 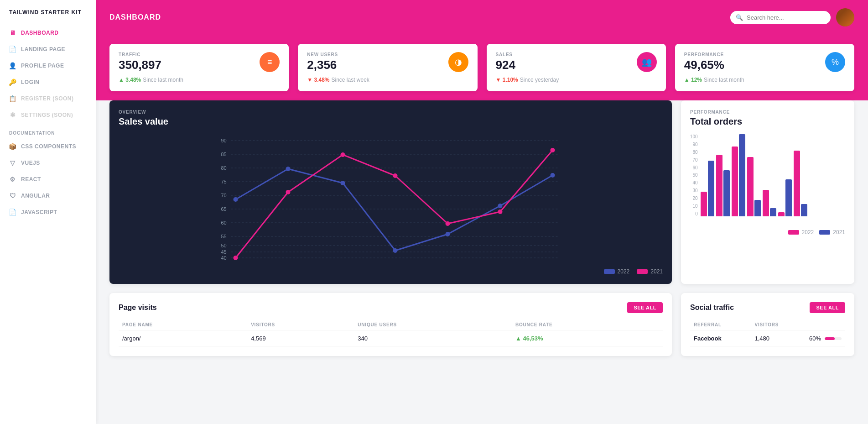 I want to click on nav-icon-profile-page: 👤, so click(x=13, y=66).